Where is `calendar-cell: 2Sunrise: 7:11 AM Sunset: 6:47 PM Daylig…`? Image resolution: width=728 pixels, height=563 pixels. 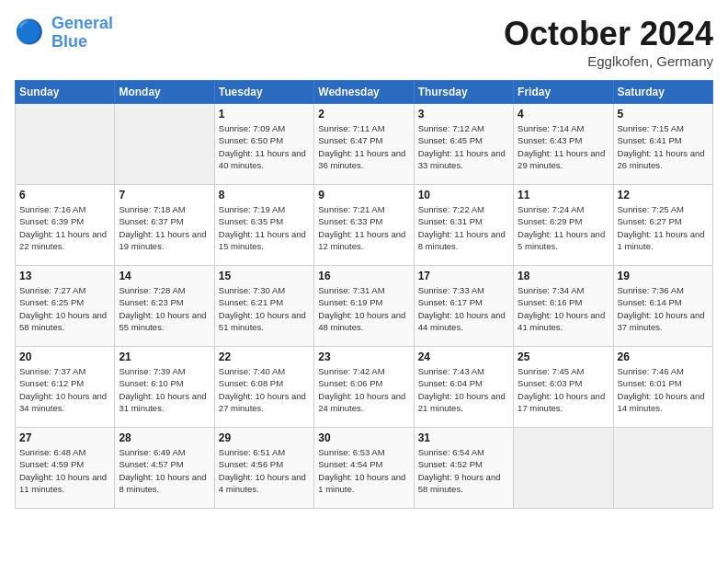
calendar-cell: 2Sunrise: 7:11 AM Sunset: 6:47 PM Daylig… is located at coordinates (364, 144).